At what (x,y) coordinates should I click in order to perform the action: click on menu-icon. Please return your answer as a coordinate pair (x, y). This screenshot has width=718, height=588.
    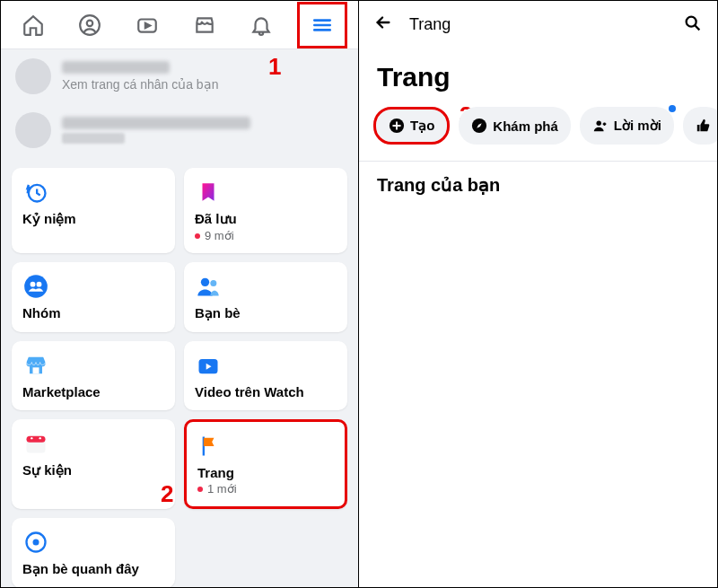
    Looking at the image, I should click on (322, 25).